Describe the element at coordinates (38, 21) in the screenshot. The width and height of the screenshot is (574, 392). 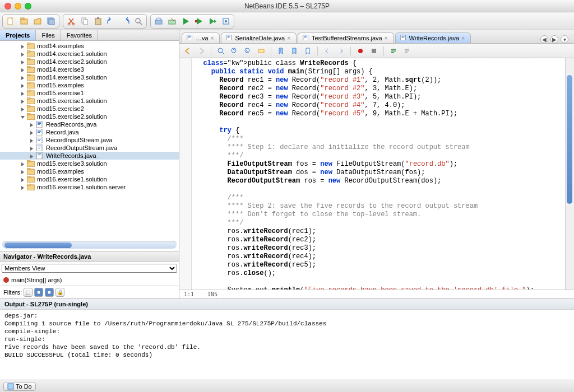
I see `open-project-icon` at that location.